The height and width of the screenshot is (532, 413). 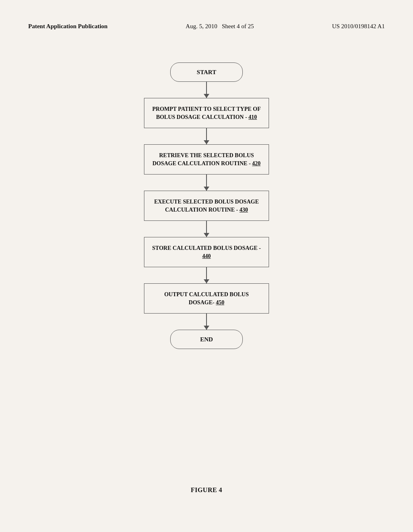 What do you see at coordinates (206, 252) in the screenshot?
I see `step4-box: STORE CALCULATED BOLUS DOSAGE - 440` at bounding box center [206, 252].